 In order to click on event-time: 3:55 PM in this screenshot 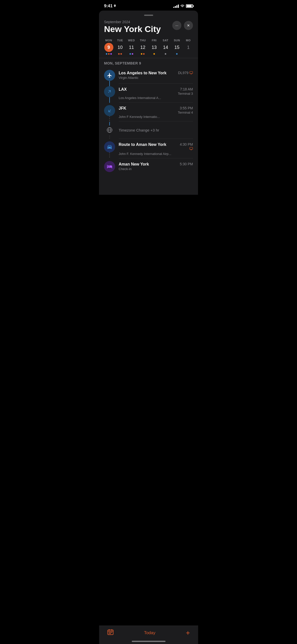, I will do `click(186, 108)`.